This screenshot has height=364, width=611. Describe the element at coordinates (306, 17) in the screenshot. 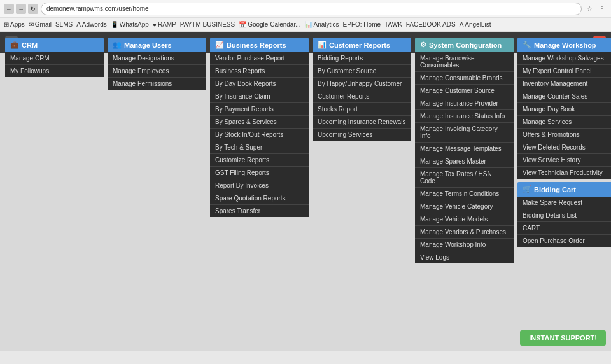

I see `browser-chrome: ← → ↻ demonew.rampwms.com/user/home ☆ ⋮ …` at that location.